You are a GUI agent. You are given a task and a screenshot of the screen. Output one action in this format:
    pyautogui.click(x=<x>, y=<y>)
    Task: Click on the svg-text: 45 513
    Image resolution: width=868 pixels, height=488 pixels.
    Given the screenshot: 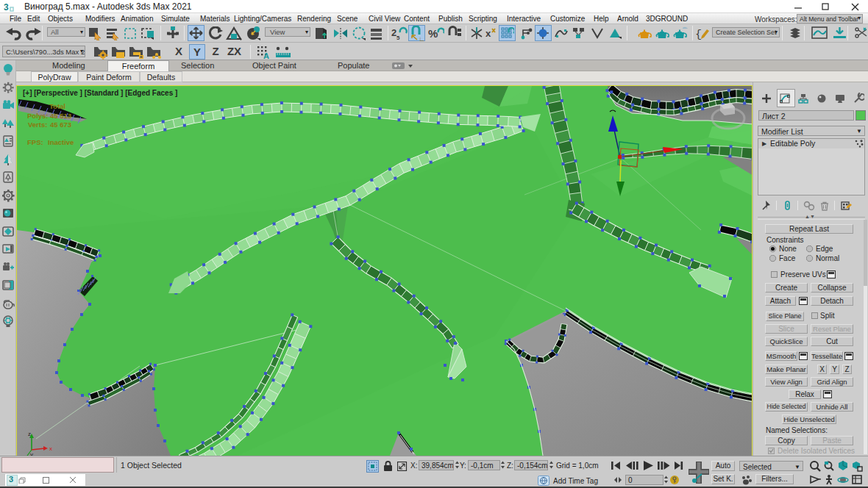 What is the action you would take?
    pyautogui.click(x=60, y=116)
    